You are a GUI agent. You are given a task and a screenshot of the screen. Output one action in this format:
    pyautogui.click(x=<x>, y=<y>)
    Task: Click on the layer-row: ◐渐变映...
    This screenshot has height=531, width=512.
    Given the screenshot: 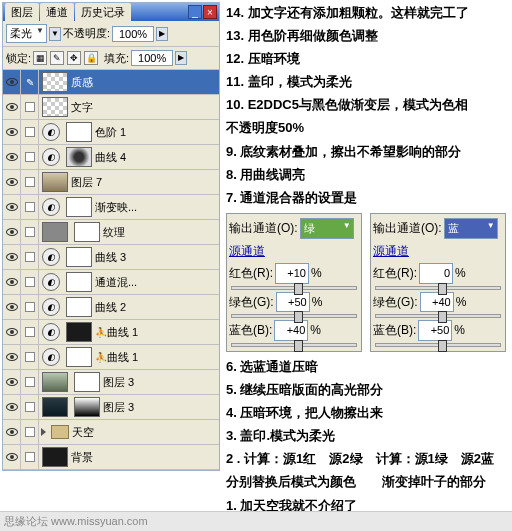 What is the action you would take?
    pyautogui.click(x=111, y=208)
    